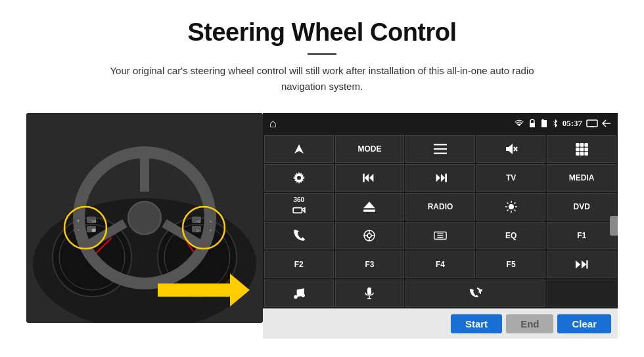 This screenshot has width=644, height=357. What do you see at coordinates (440, 264) in the screenshot?
I see `btn-f4: F4` at bounding box center [440, 264].